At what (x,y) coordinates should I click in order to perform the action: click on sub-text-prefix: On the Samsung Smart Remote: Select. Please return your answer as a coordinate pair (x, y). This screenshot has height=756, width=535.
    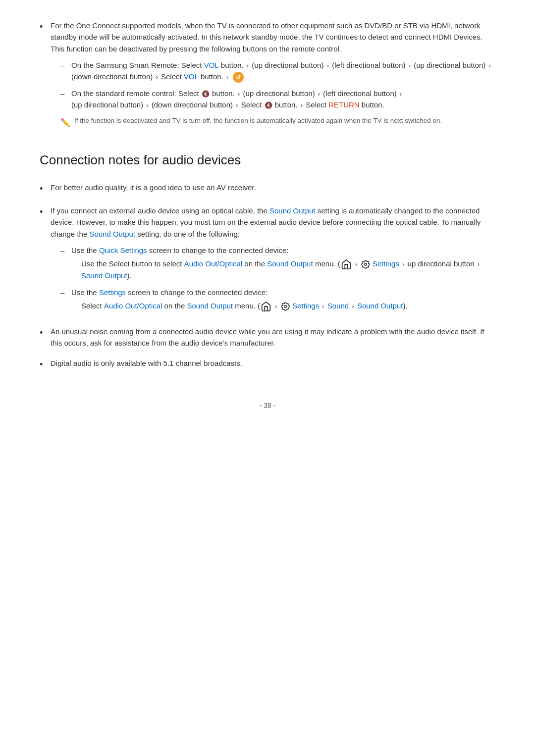
    Looking at the image, I should click on (138, 65).